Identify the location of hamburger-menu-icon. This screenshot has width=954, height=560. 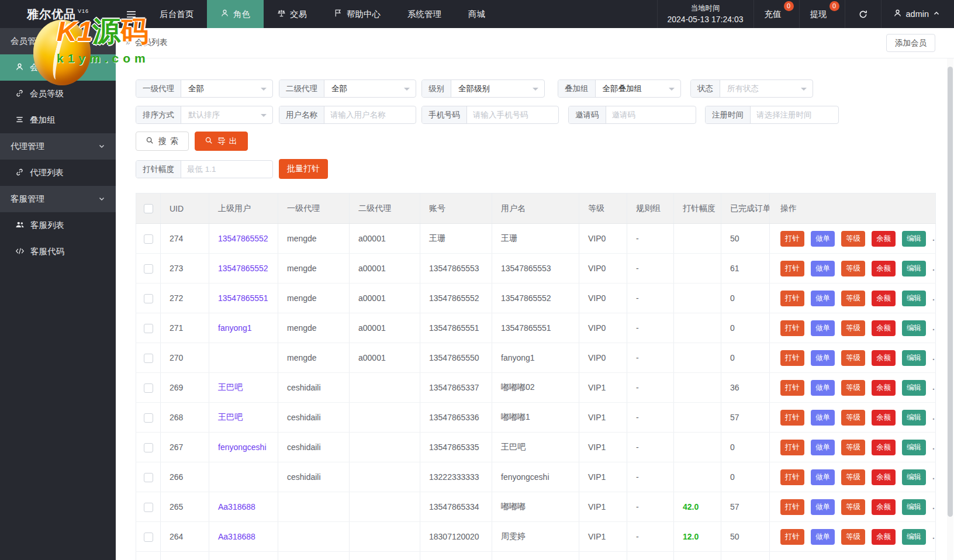
(131, 14).